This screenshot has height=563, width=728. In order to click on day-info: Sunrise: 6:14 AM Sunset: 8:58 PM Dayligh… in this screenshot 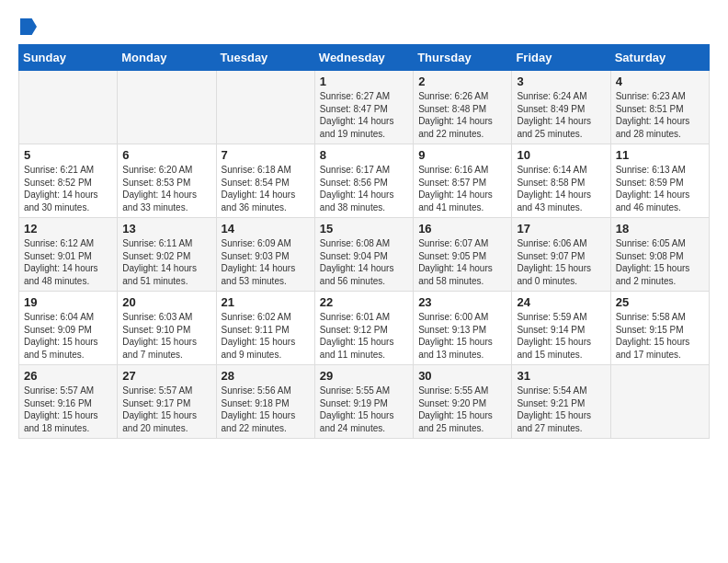, I will do `click(561, 189)`.